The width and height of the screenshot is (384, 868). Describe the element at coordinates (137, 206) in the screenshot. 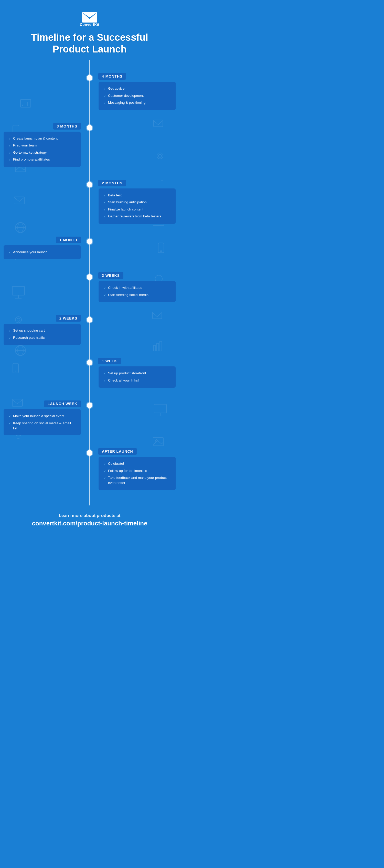

I see `content-box-2-months: ✓Beta test✓Start building anticipation✓F…` at that location.